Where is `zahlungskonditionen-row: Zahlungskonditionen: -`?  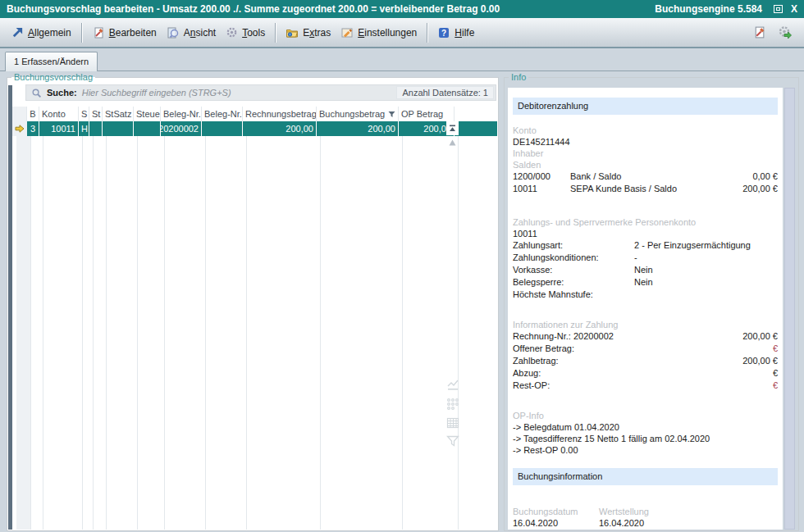
zahlungskonditionen-row: Zahlungskonditionen: - is located at coordinates (645, 257).